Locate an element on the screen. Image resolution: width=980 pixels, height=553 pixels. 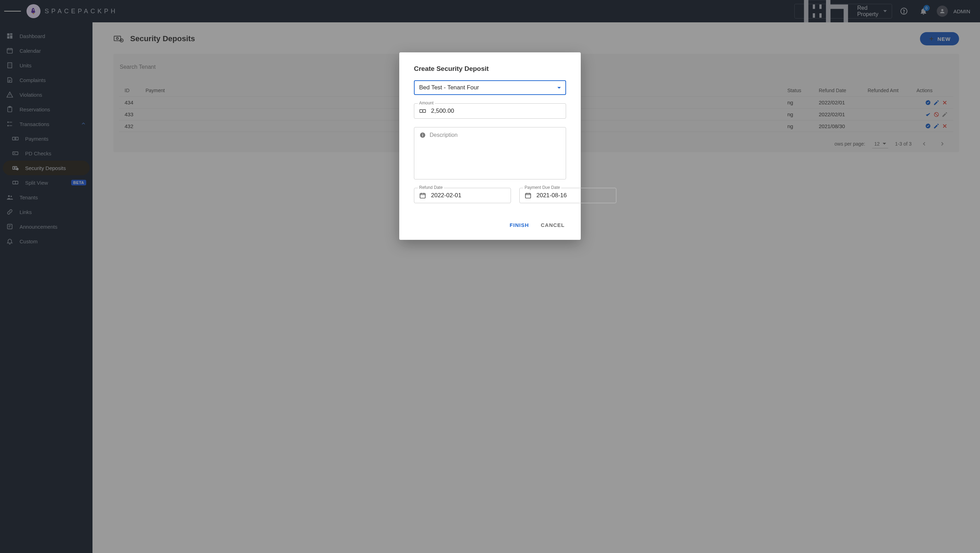
tenant-value: Bed Test - Tenant Four is located at coordinates (486, 88).